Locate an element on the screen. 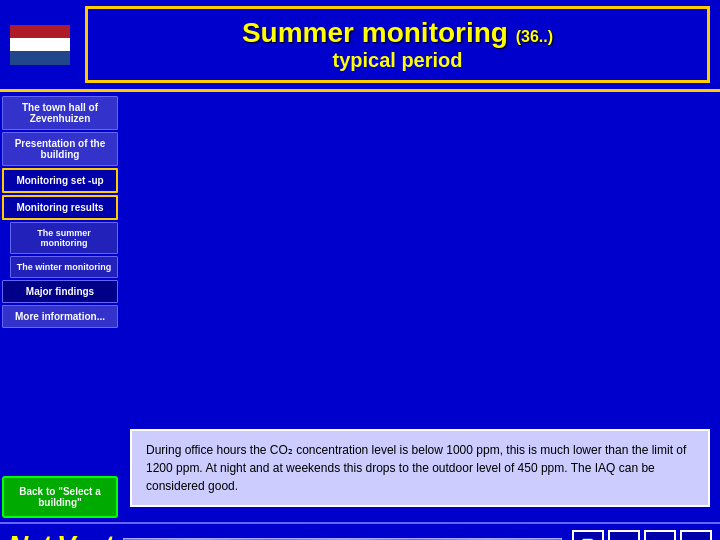  sidebar-item-monitoring-results: Monitoring results is located at coordinates (60, 208).